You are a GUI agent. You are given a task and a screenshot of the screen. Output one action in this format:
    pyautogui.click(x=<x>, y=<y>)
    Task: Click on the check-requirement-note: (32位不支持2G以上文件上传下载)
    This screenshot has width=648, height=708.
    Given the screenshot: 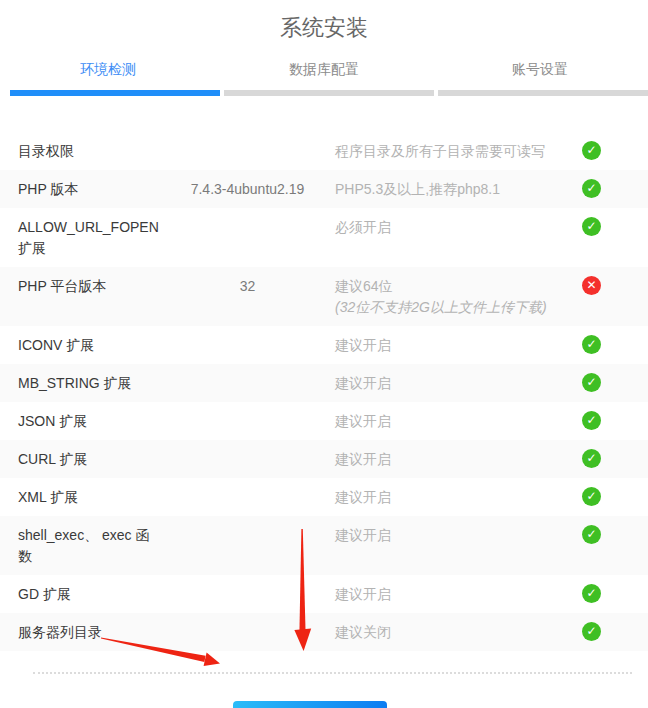 What is the action you would take?
    pyautogui.click(x=458, y=308)
    